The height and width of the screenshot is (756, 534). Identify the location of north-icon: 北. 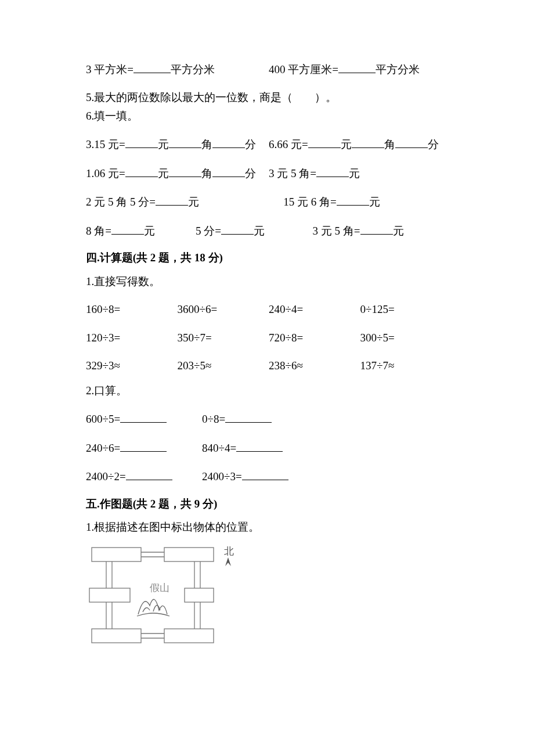
(229, 556).